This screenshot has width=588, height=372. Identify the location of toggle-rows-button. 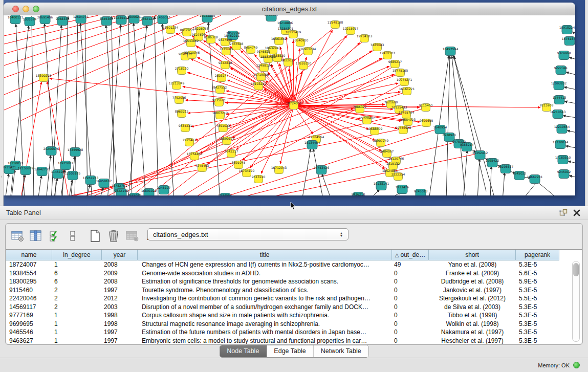
(73, 236).